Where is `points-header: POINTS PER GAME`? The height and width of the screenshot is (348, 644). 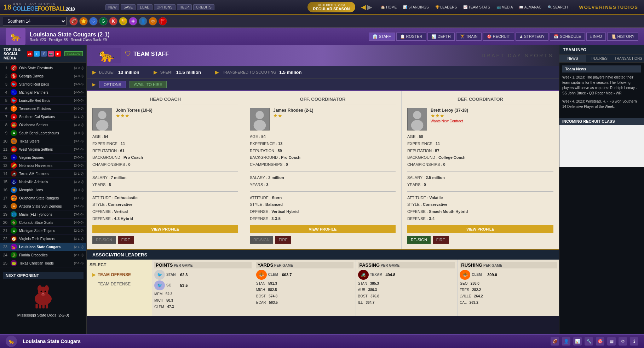
points-header: POINTS PER GAME is located at coordinates (203, 265).